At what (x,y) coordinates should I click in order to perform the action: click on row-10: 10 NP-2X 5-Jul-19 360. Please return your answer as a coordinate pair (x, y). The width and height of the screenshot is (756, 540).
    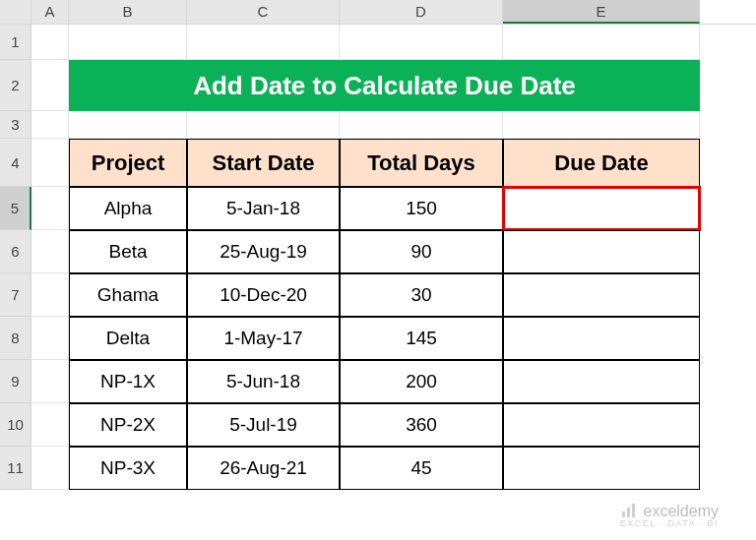
    Looking at the image, I should click on (378, 425).